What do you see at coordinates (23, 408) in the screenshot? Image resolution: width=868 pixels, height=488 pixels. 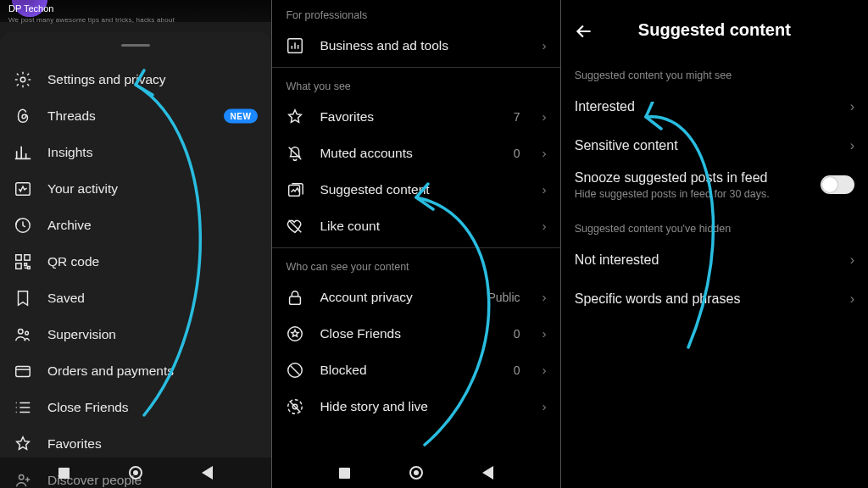 I see `list-icon` at bounding box center [23, 408].